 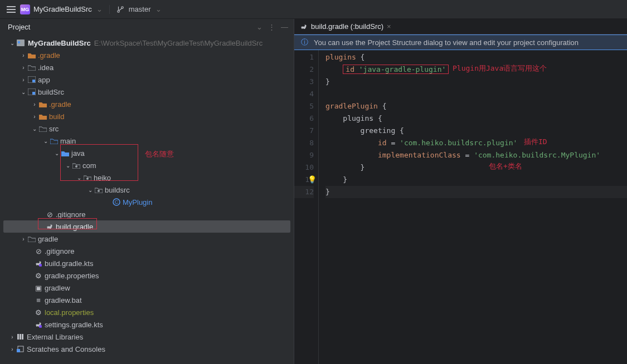 What do you see at coordinates (284, 27) in the screenshot?
I see `hide-icon: —` at bounding box center [284, 27].